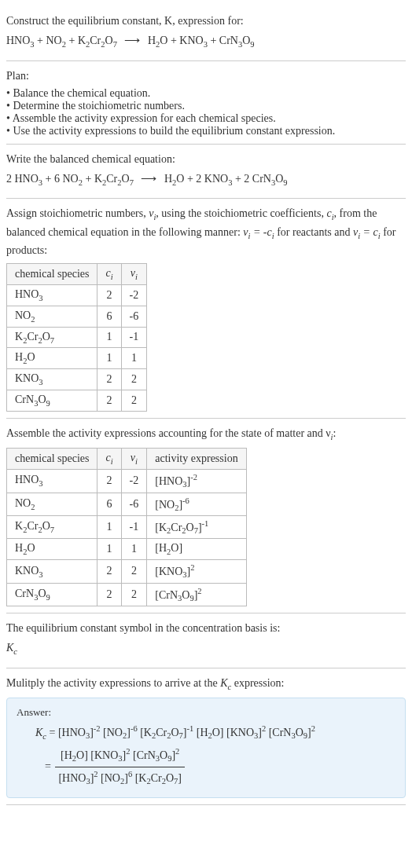 The width and height of the screenshot is (412, 868). What do you see at coordinates (206, 42) in the screenshot?
I see `unbalanced-equation: HNO3 + NO2 + K2Cr2O7 ⟶ H2O + KNO3 + CrN3…` at bounding box center [206, 42].